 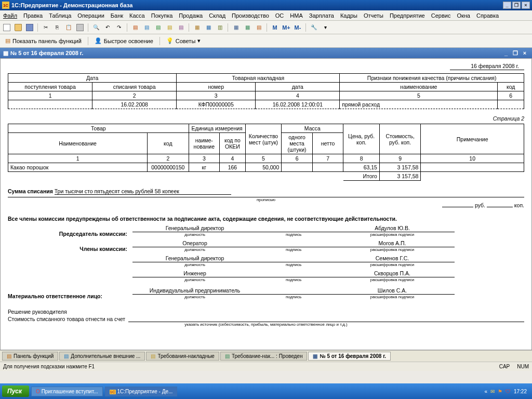 I want to click on tab-panel: ▤Панель функций, so click(x=30, y=356).